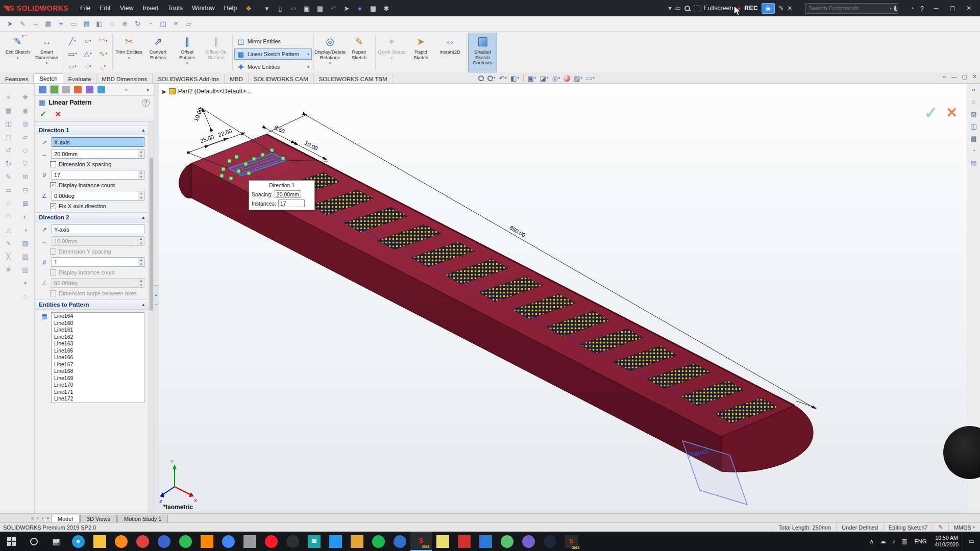  What do you see at coordinates (26, 123) in the screenshot?
I see `dock-tool-b3: ◎` at bounding box center [26, 123].